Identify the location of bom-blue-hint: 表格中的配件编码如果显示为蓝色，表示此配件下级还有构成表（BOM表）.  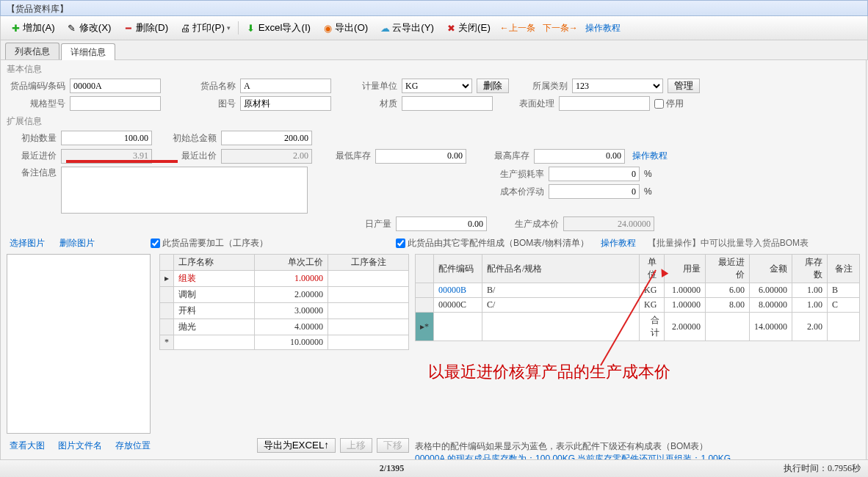
(637, 446).